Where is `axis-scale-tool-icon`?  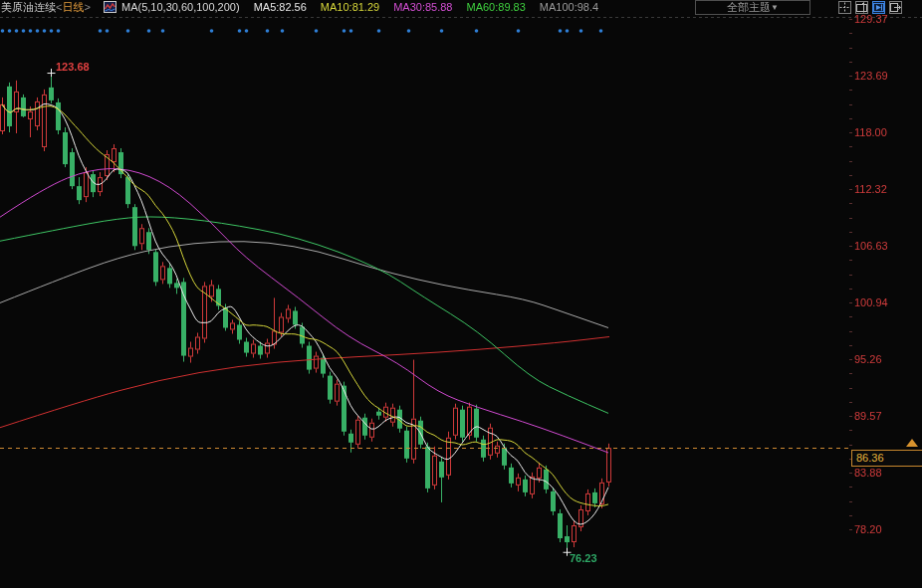
axis-scale-tool-icon is located at coordinates (862, 8).